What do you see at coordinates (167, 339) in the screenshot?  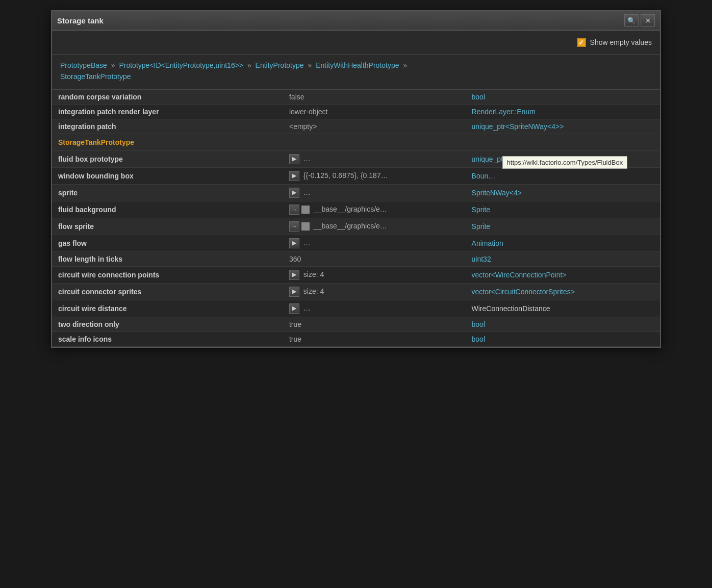 I see `property-name: scale info icons` at bounding box center [167, 339].